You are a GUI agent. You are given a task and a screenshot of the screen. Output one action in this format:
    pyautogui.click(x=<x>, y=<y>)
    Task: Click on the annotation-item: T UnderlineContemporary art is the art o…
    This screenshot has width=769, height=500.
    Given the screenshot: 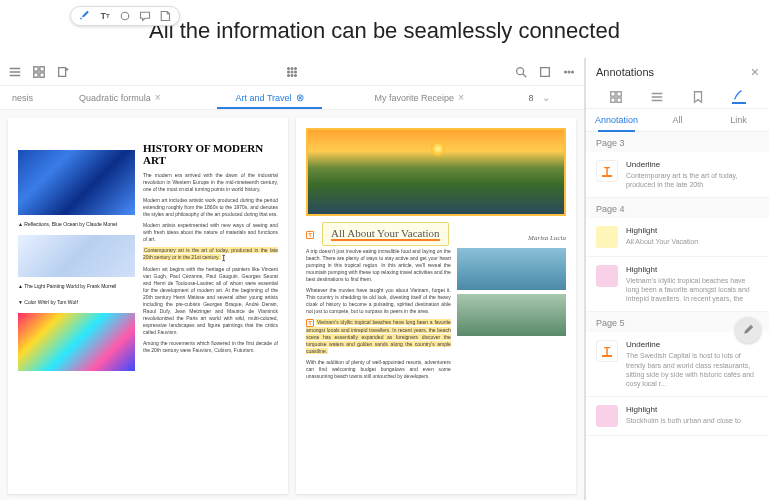 What is the action you would take?
    pyautogui.click(x=678, y=175)
    